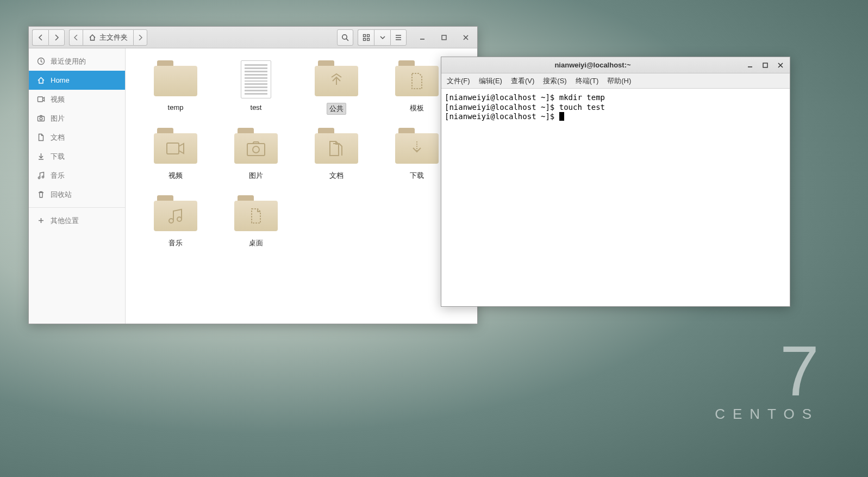  What do you see at coordinates (253, 38) in the screenshot?
I see `file-manager-header: 主文件夹` at bounding box center [253, 38].